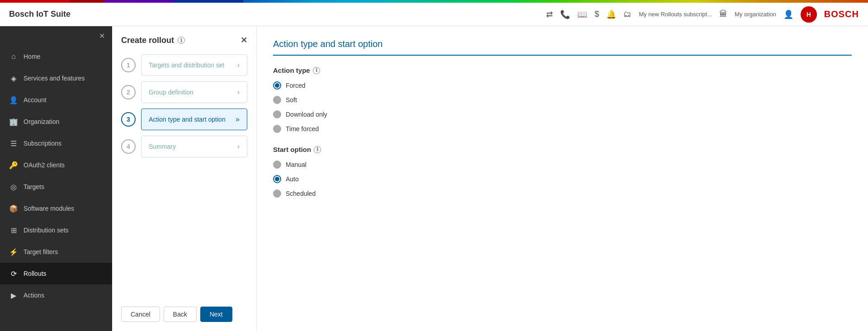 The width and height of the screenshot is (868, 331). What do you see at coordinates (44, 165) in the screenshot?
I see `sidebar-label-oauth2: OAuth2 clients` at bounding box center [44, 165].